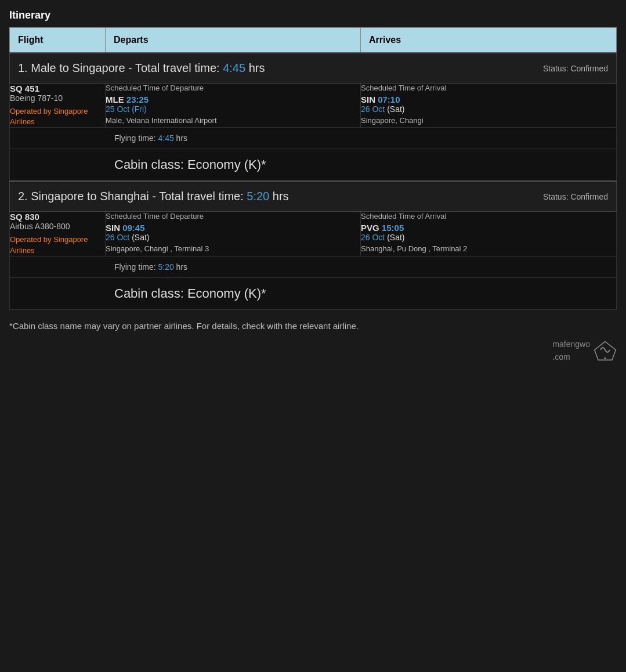 Image resolution: width=626 pixels, height=672 pixels. I want to click on section-1-aircraft: Boeing 787-10, so click(57, 98).